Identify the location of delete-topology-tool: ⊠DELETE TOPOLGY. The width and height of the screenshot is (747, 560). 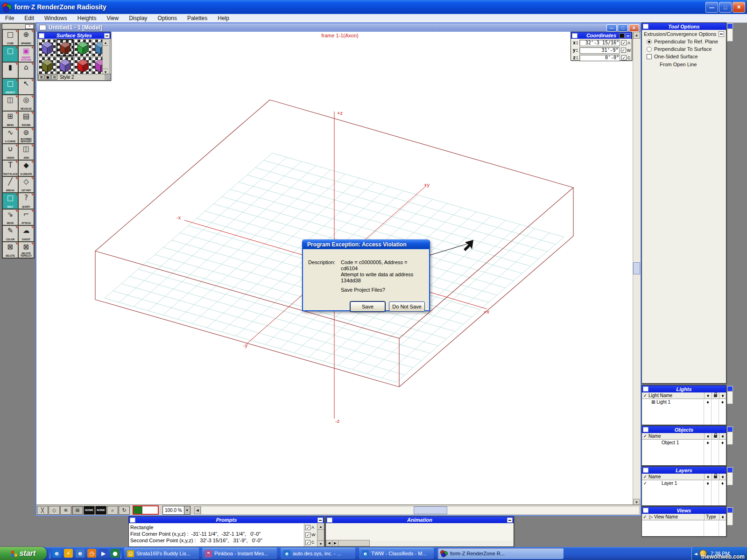
(26, 250).